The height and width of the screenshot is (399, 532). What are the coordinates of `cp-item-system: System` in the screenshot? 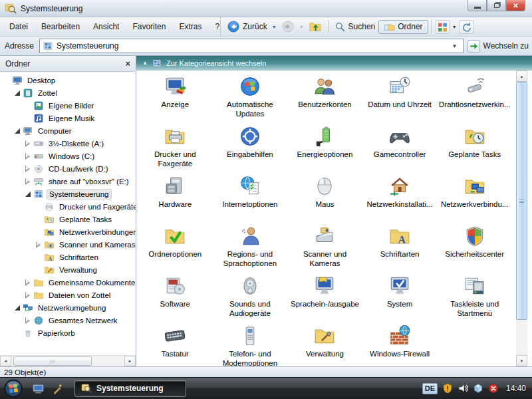 It's located at (400, 299).